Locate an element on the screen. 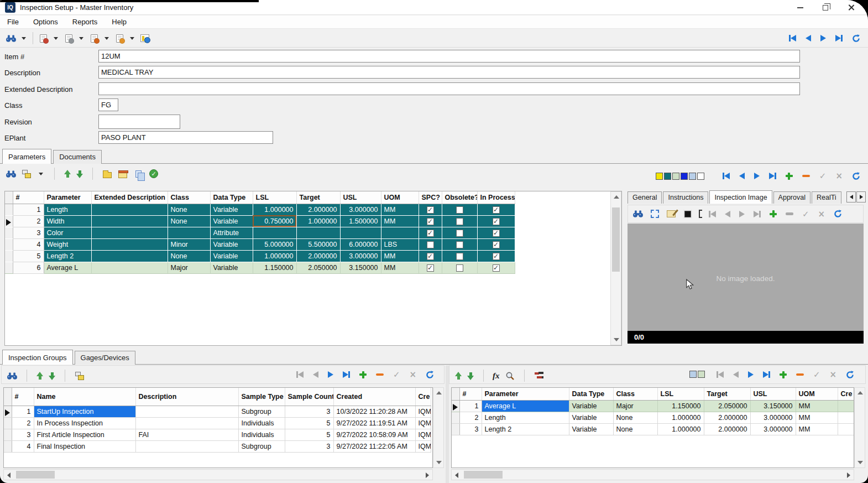  table-row: 3First Article InspectionFAIIndividuals5… is located at coordinates (217, 435).